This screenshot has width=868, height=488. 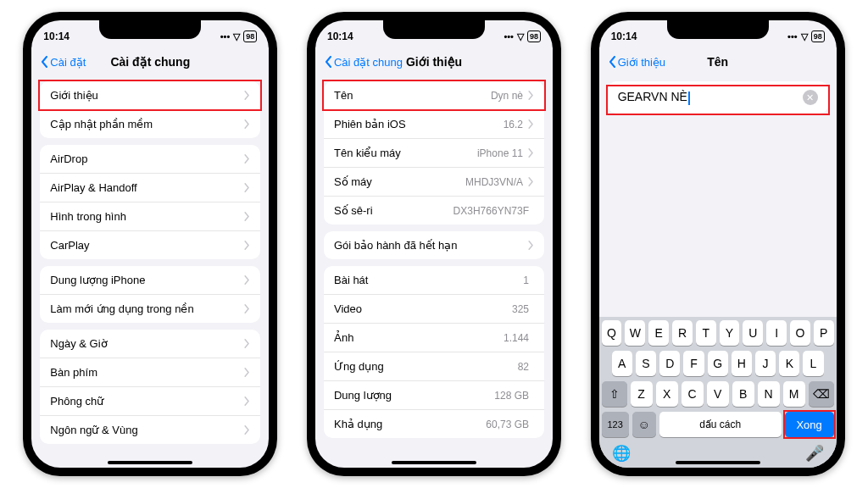 I want to click on numbers-key: 123, so click(x=615, y=424).